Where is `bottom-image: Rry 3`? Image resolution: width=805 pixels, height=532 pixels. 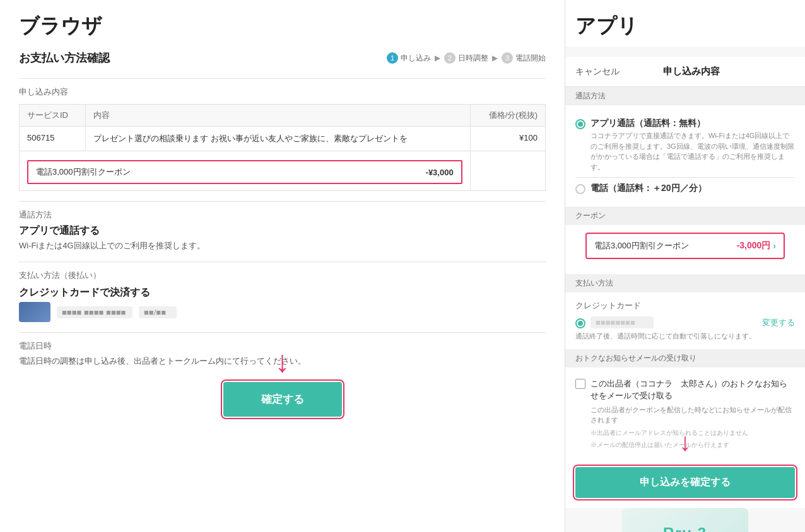 bottom-image: Rry 3 is located at coordinates (685, 521).